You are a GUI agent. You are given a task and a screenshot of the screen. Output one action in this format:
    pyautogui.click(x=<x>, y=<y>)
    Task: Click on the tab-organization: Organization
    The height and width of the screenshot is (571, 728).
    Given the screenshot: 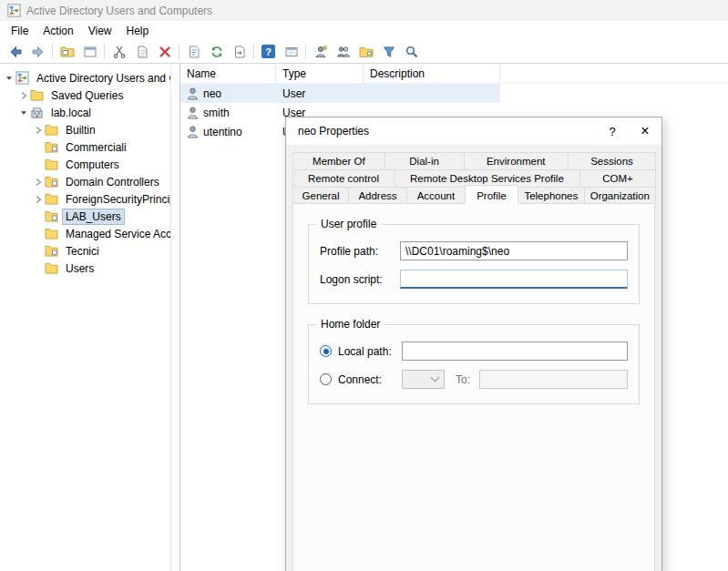 What is the action you would take?
    pyautogui.click(x=620, y=196)
    